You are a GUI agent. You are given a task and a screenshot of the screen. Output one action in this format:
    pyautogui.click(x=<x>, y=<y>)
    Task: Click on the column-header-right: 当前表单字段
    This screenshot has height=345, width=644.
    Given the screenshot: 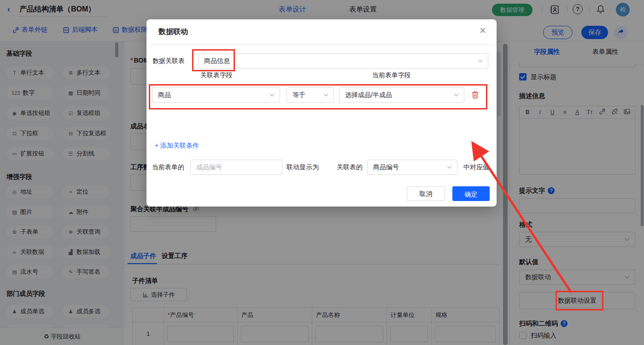 What is the action you would take?
    pyautogui.click(x=392, y=75)
    